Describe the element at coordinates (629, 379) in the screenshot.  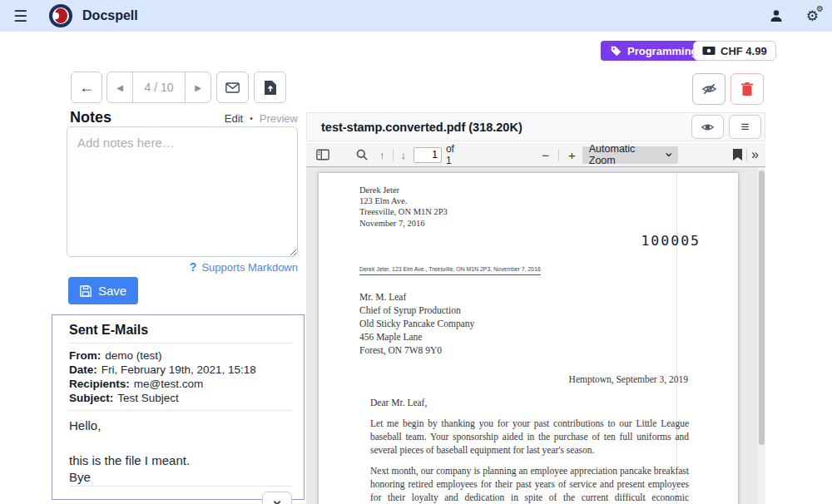
I see `letter-dateline: Hemptown, September 3, 2019` at that location.